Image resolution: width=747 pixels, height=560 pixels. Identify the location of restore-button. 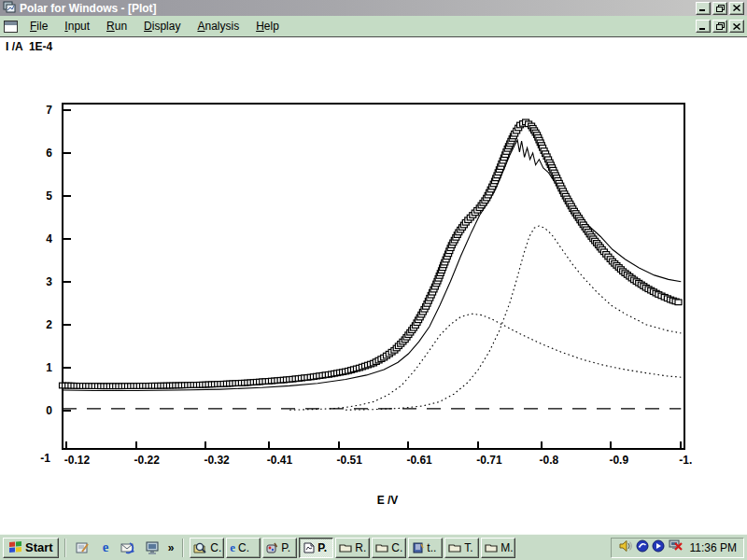
(720, 8).